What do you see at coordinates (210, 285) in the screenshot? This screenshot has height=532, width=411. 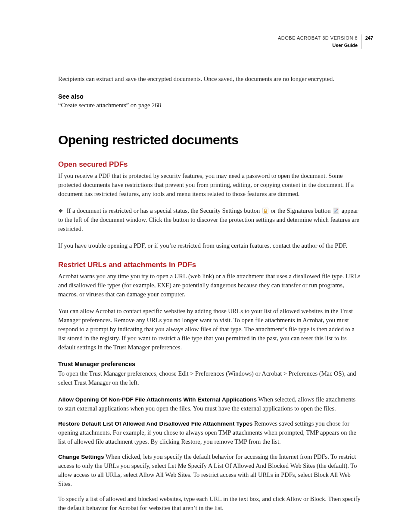 I see `section2-para1: Acrobat warns you any time you try to op…` at bounding box center [210, 285].